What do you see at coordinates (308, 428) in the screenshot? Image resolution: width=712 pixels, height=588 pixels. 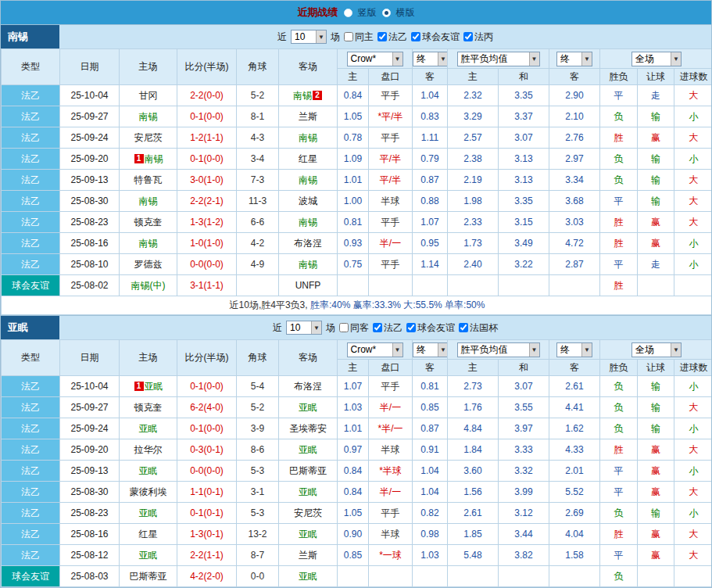 I see `team-link: 圣埃蒂安` at bounding box center [308, 428].